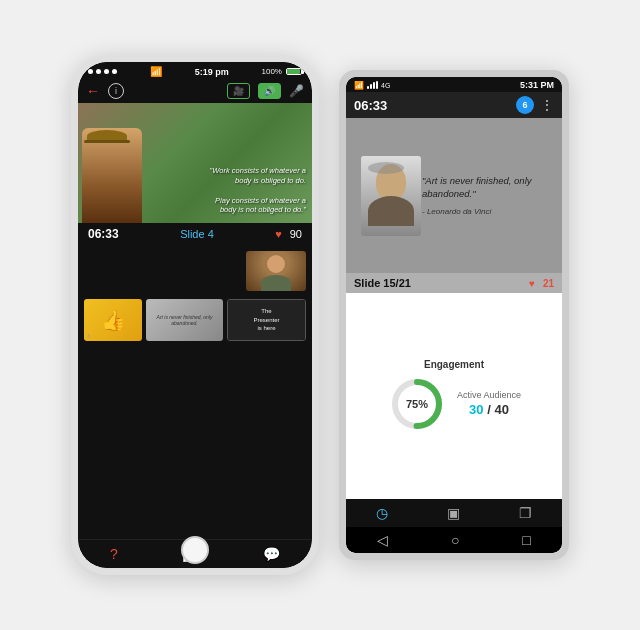  Describe the element at coordinates (454, 396) in the screenshot. I see `engagement-panel: Engagement 75% Active Audience` at that location.